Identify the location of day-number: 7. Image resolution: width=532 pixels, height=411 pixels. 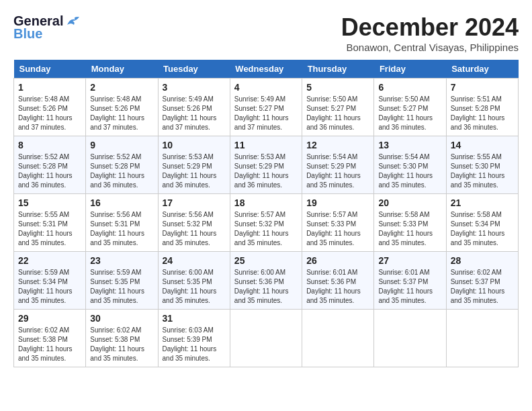
(482, 87).